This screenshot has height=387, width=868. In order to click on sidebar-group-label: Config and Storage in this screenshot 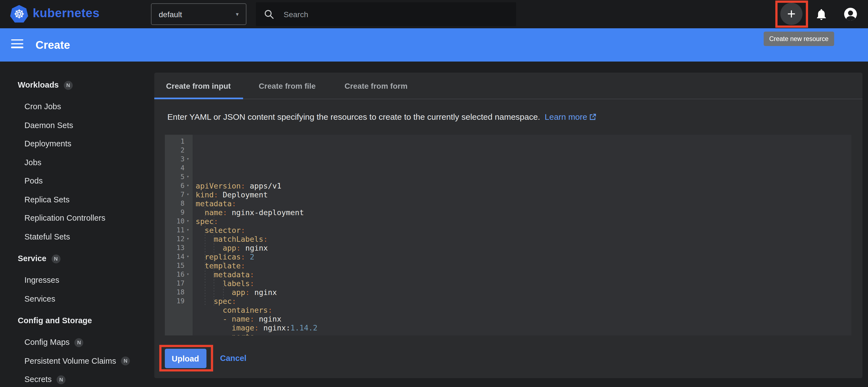, I will do `click(55, 320)`.